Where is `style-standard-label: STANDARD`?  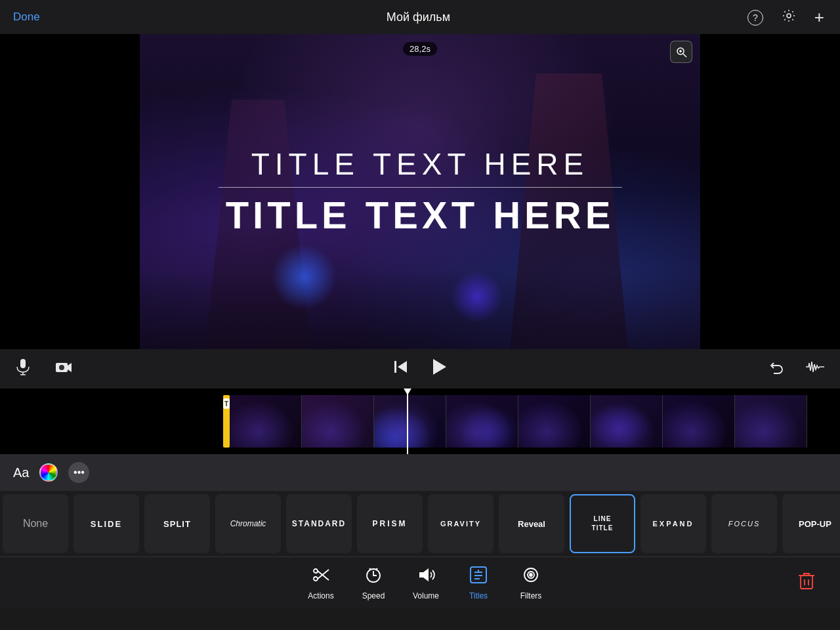 style-standard-label: STANDARD is located at coordinates (319, 524).